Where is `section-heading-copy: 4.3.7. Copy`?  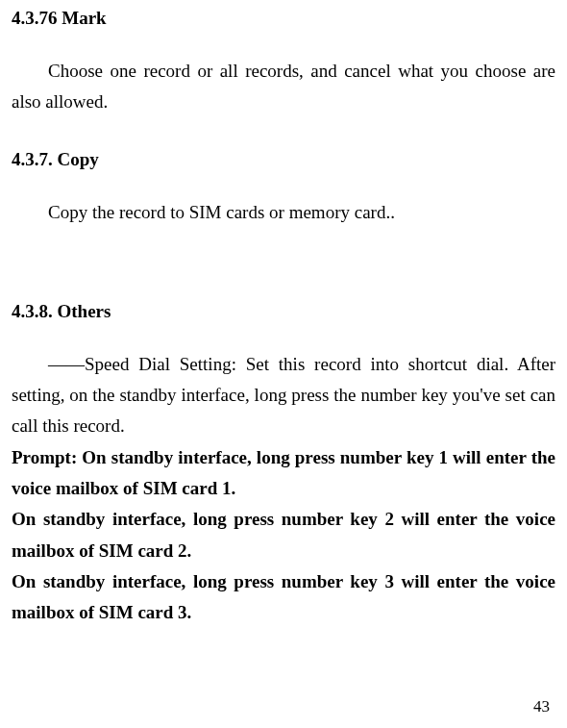 section-heading-copy: 4.3.7. Copy is located at coordinates (284, 160).